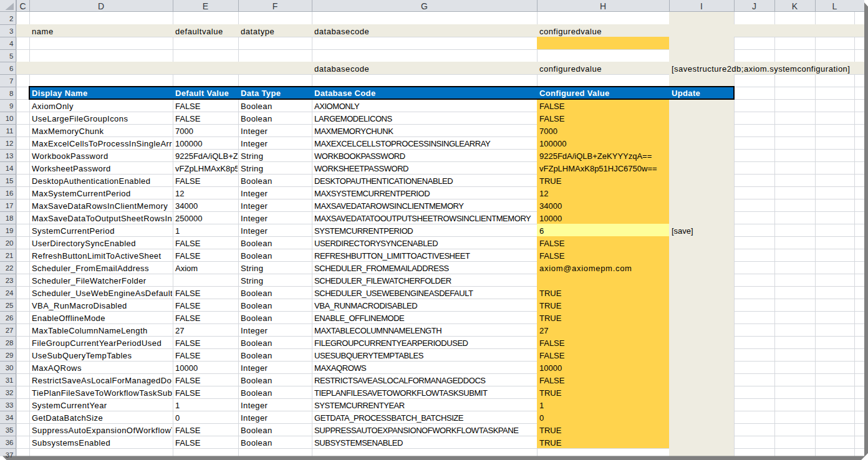 This screenshot has height=460, width=868. I want to click on svg-text: FILEGROUPCURRENTYEARPERIODUSED, so click(392, 343).